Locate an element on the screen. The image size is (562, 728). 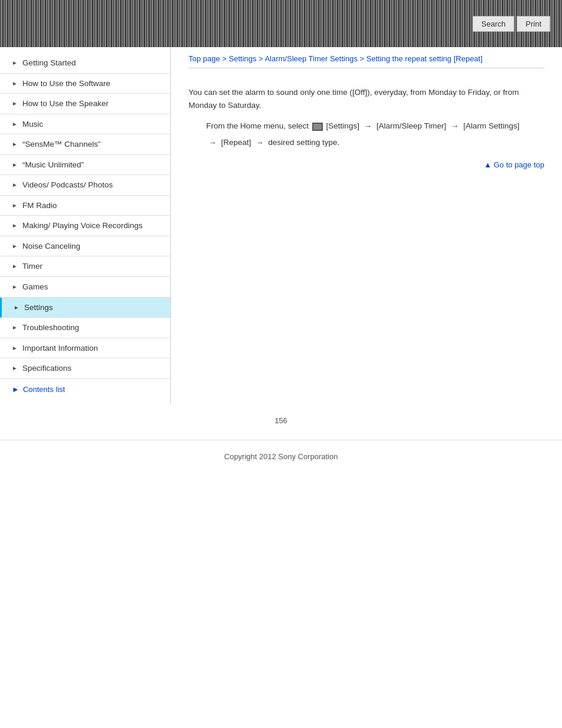
instruction-arrow3: → is located at coordinates (213, 143).